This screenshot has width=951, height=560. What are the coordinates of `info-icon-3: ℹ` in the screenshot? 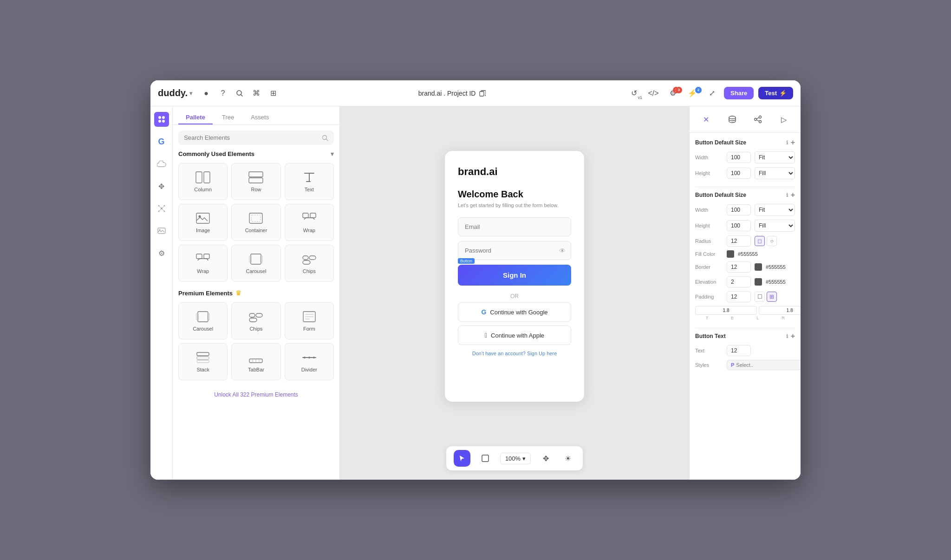 It's located at (787, 336).